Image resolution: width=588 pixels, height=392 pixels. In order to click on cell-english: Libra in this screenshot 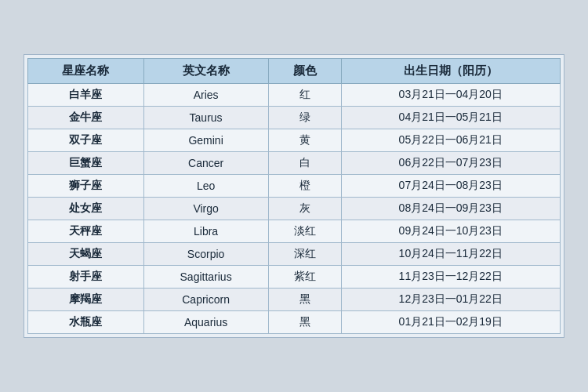, I will do `click(205, 232)`.